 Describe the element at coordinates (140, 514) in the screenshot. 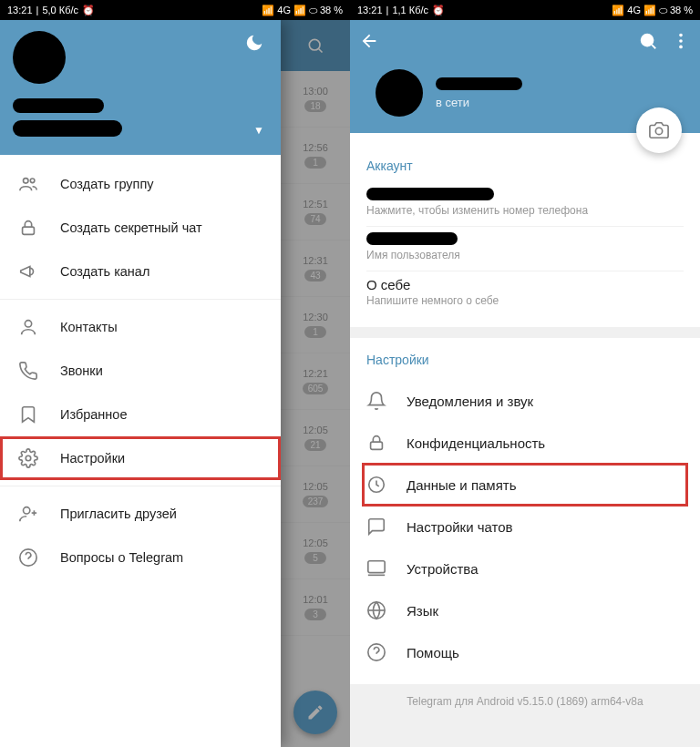

I see `drawer-item-invite: Пригласить друзей` at that location.